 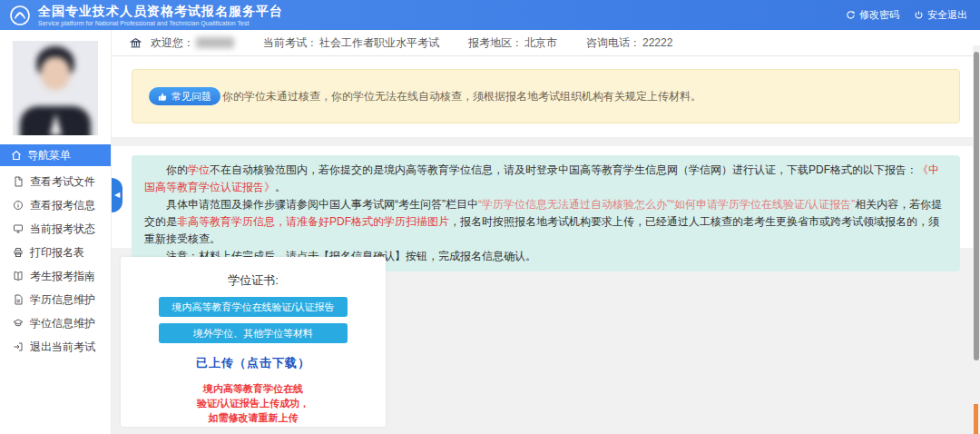 I want to click on sidebar-collapse-handle: ◀, so click(x=117, y=195).